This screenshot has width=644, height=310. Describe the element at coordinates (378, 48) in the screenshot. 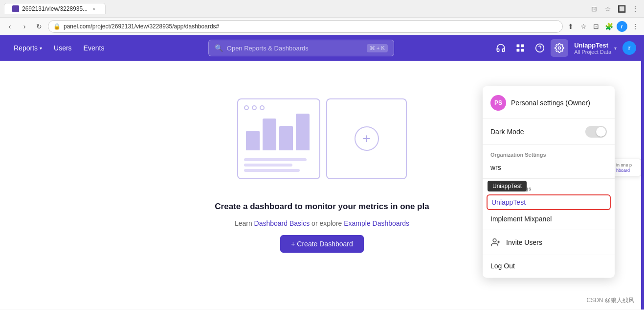

I see `search-shortcut: ⌘ + K` at that location.